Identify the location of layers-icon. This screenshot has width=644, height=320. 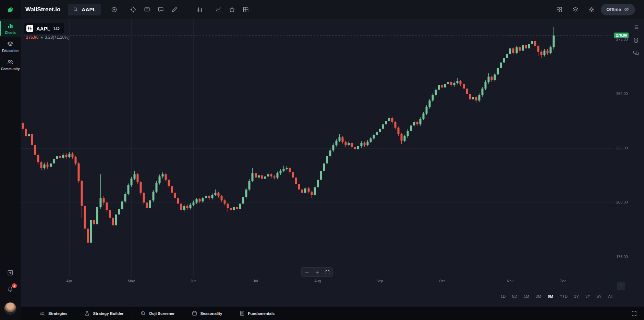
(575, 10).